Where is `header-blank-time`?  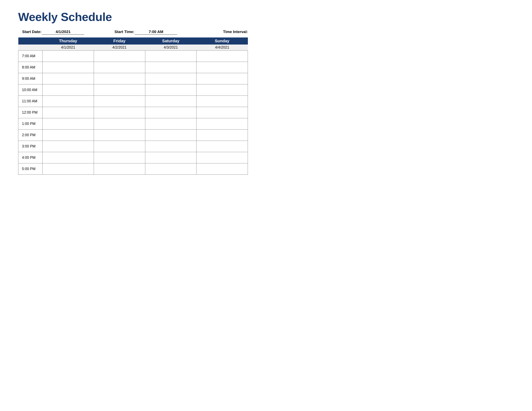
header-blank-time is located at coordinates (30, 41).